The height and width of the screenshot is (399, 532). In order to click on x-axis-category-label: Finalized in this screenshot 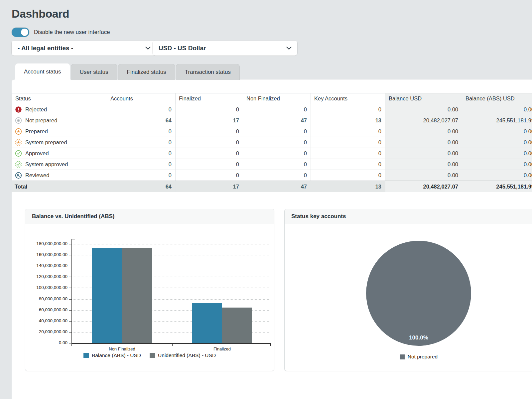, I will do `click(222, 349)`.